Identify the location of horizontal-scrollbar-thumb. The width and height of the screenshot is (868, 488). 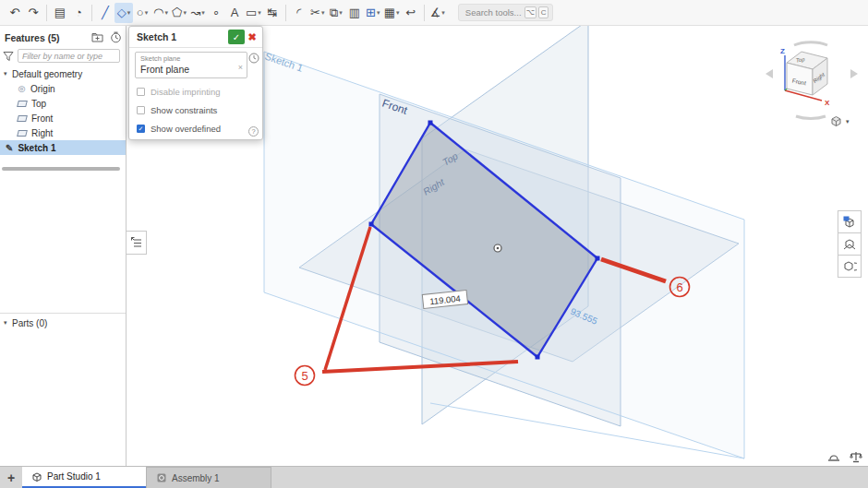
(61, 169).